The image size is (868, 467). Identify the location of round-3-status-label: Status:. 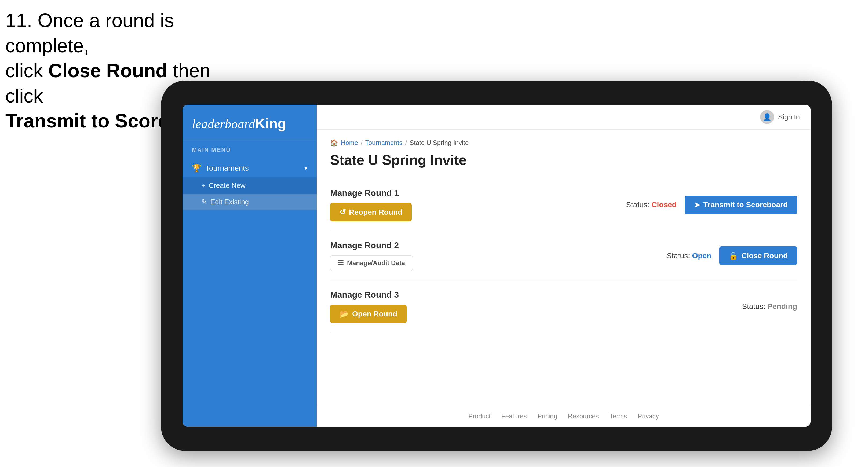
(754, 307).